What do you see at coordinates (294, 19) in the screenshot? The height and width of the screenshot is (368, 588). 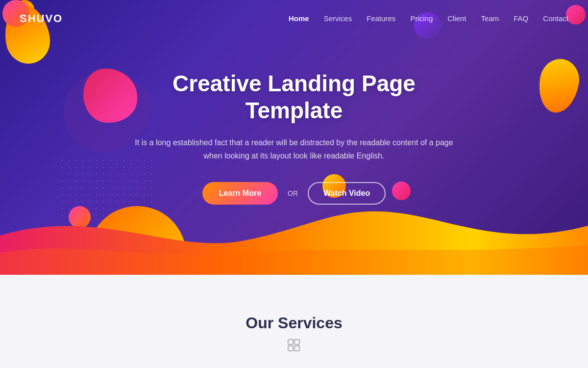 I see `navbar: SHUVO Home Services Features Pricing Cli…` at bounding box center [294, 19].